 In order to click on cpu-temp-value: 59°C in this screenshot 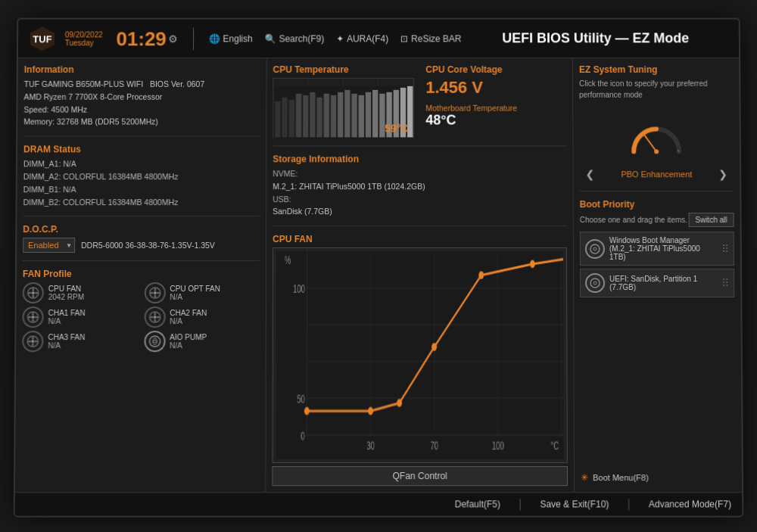, I will do `click(397, 128)`.